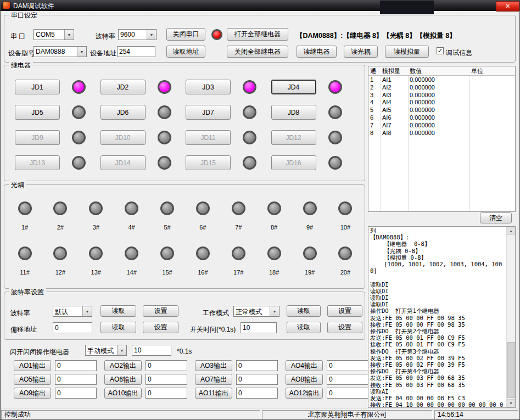 The height and width of the screenshot is (420, 520). What do you see at coordinates (345, 327) in the screenshot?
I see `switch-time-set-button: 设置` at bounding box center [345, 327].